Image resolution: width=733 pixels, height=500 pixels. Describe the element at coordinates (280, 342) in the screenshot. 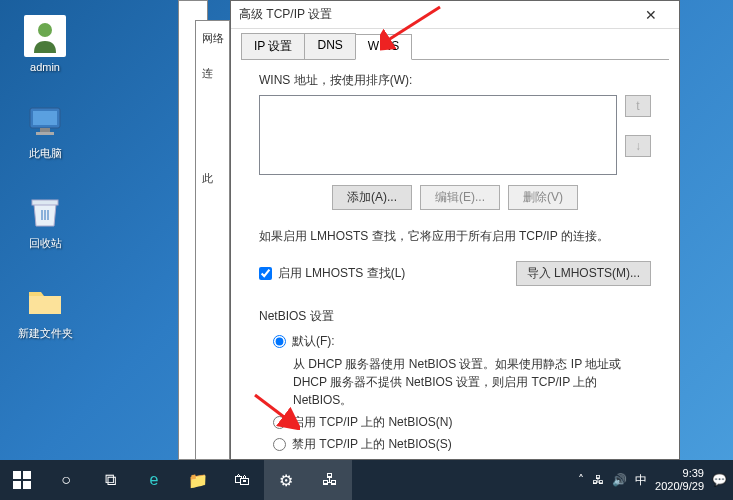

I see `radio-default` at that location.